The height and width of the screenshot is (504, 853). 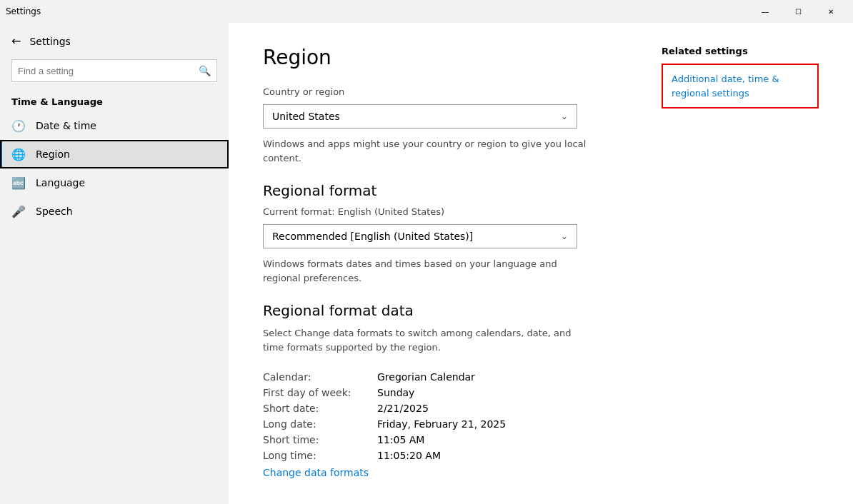 What do you see at coordinates (541, 191) in the screenshot?
I see `regional-format-heading: Regional format` at bounding box center [541, 191].